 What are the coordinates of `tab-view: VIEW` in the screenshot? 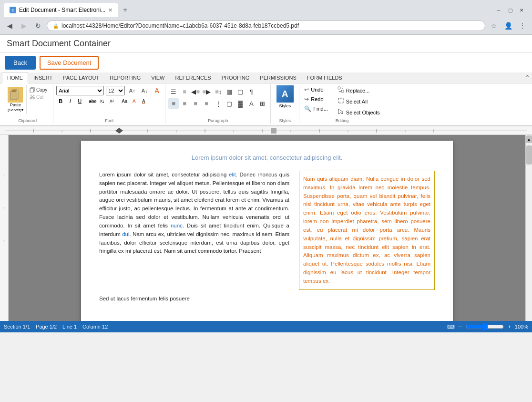 It's located at (158, 78).